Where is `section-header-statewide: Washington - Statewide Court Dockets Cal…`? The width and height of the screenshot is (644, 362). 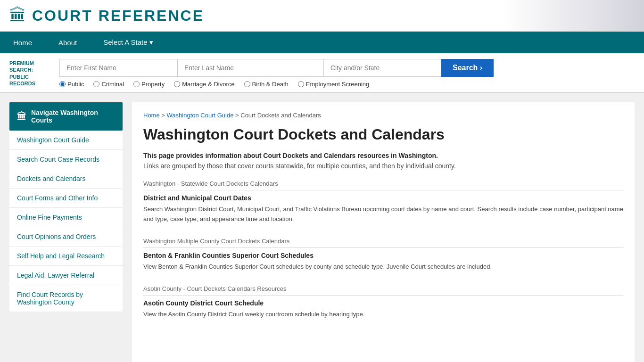 section-header-statewide: Washington - Statewide Court Dockets Cal… is located at coordinates (383, 185).